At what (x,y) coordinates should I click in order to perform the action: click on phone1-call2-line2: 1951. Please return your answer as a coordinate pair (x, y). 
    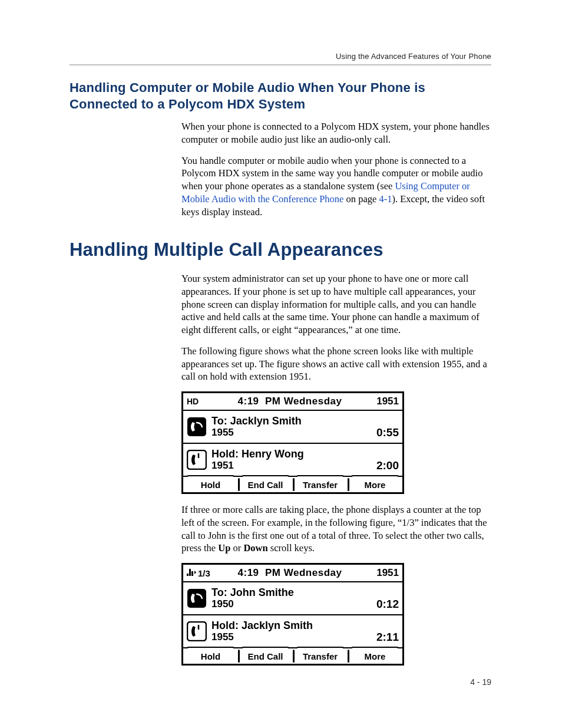
    Looking at the image, I should click on (292, 466).